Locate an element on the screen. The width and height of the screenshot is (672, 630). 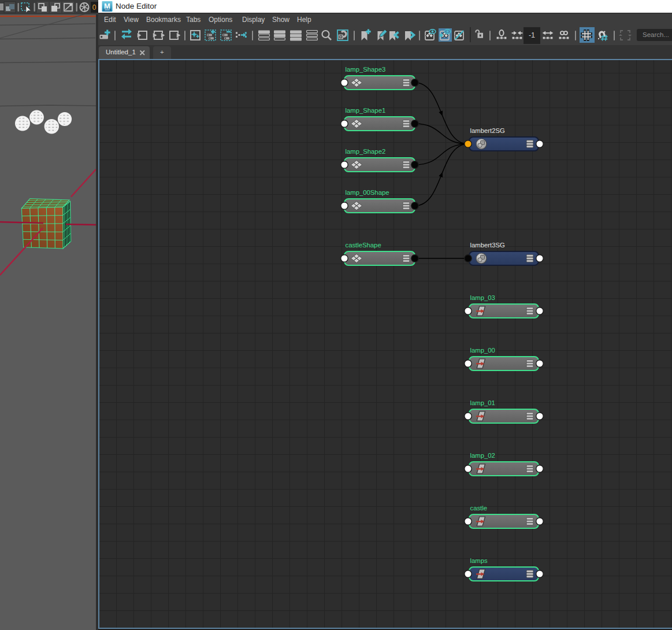
svg-text: 0 is located at coordinates (95, 8).